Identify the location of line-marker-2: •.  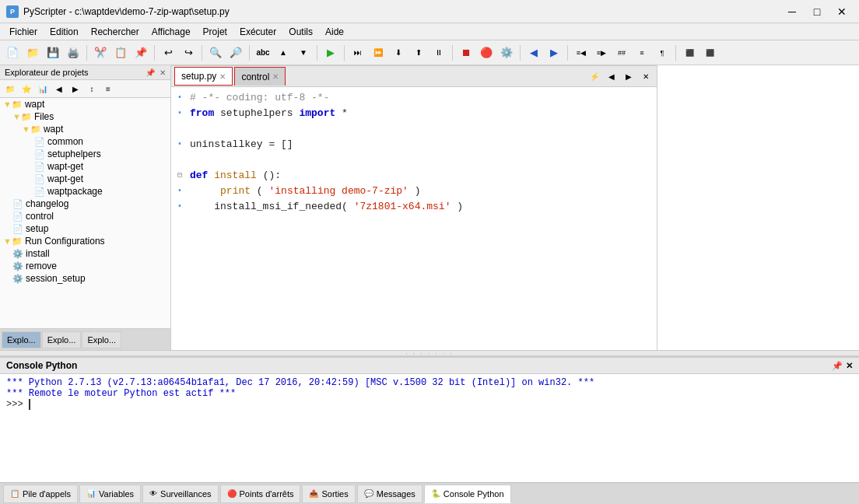
(184, 112).